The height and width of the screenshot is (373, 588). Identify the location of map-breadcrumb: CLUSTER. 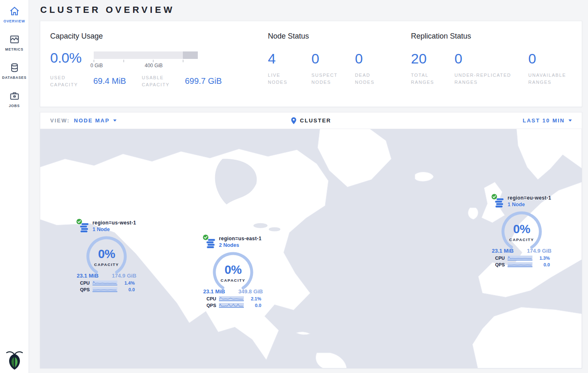
(311, 121).